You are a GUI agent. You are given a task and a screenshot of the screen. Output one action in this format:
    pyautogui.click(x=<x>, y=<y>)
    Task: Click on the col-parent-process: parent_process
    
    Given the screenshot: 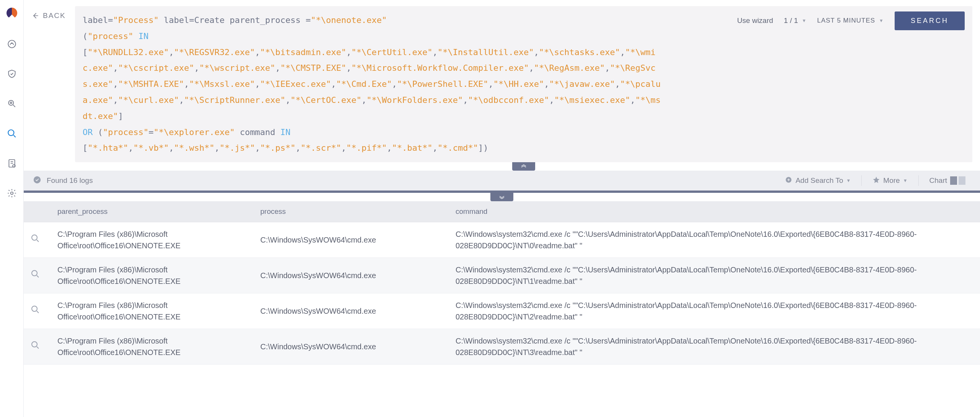 What is the action you would take?
    pyautogui.click(x=152, y=212)
    